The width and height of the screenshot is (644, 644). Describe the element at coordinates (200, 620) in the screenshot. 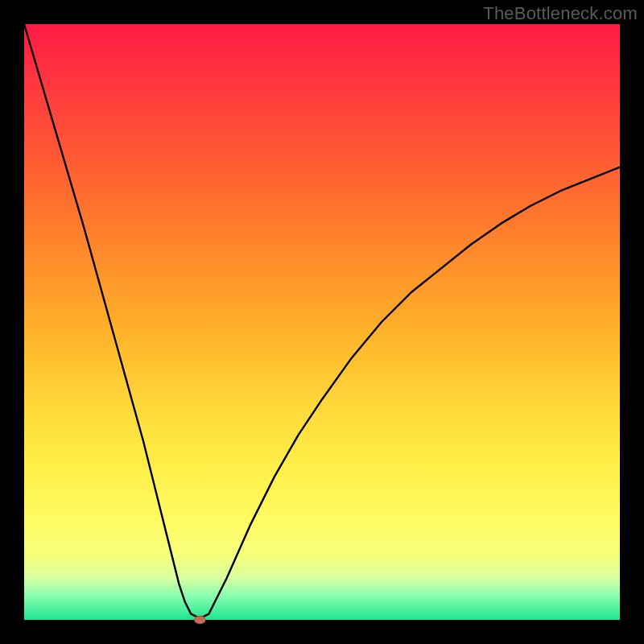

I see `curve-minimum-marker` at that location.